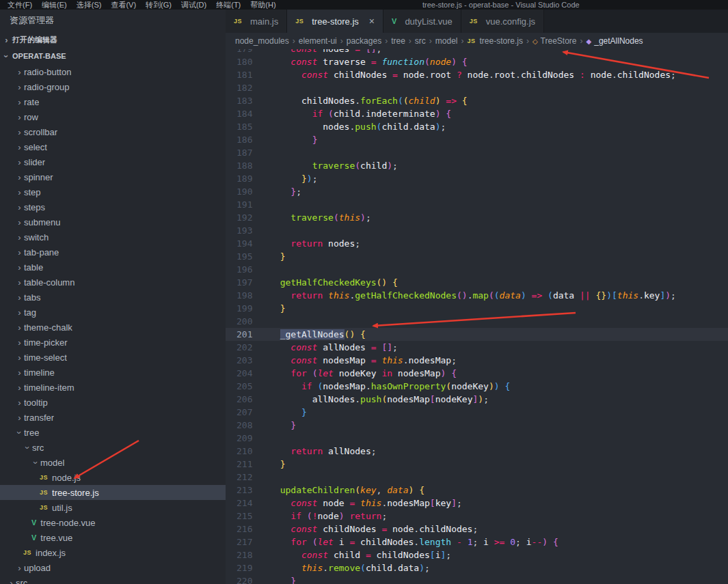  I want to click on line-number: 207, so click(234, 413).